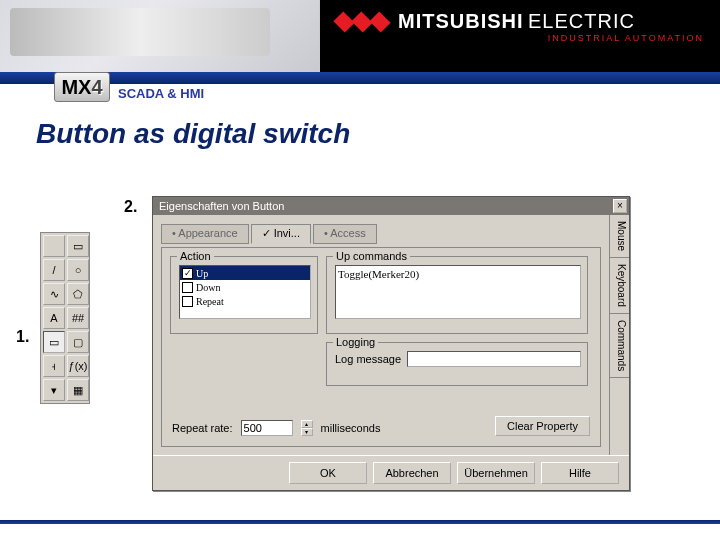 The width and height of the screenshot is (720, 540). Describe the element at coordinates (520, 38) in the screenshot. I see `brand-subline: INDUSTRIAL AUTOMATION` at that location.